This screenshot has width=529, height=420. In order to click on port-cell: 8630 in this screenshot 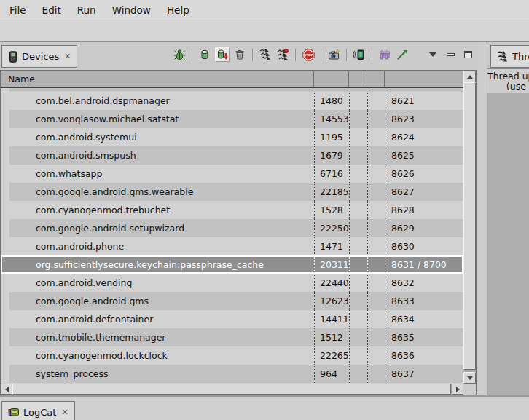, I will do `click(424, 246)`.